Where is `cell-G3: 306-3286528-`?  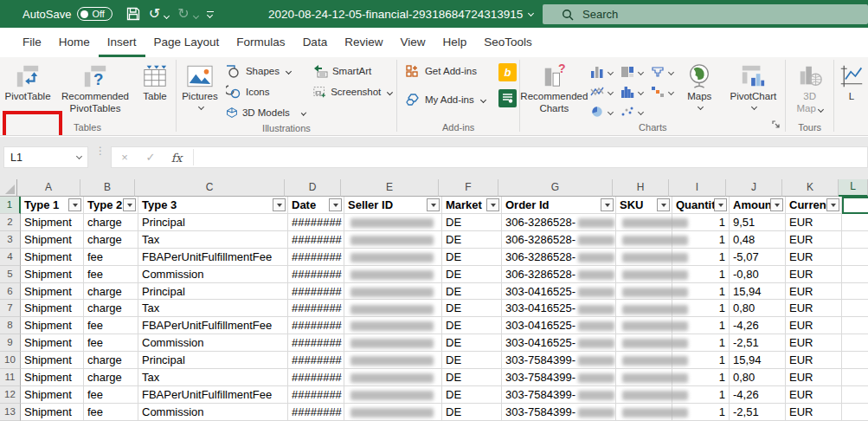 cell-G3: 306-3286528- is located at coordinates (559, 240).